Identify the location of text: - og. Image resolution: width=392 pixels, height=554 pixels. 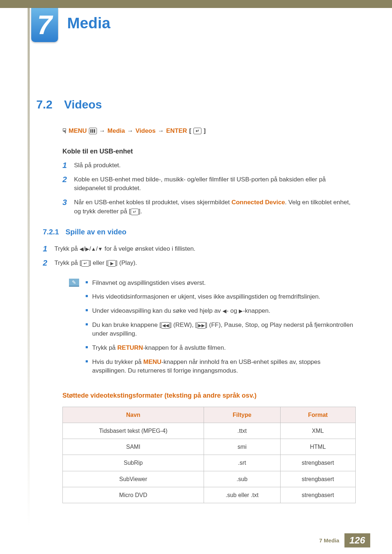
(233, 311).